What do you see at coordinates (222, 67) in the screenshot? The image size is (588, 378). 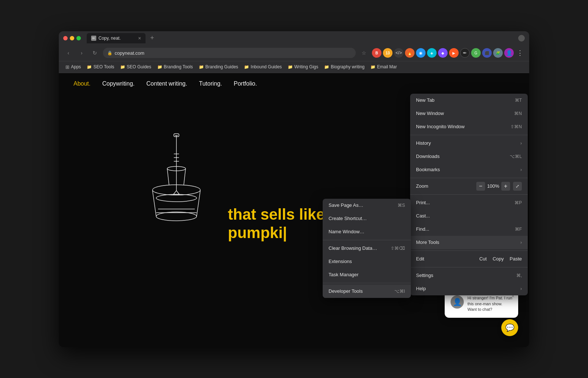 I see `bookmark-label: Branding Guides` at bounding box center [222, 67].